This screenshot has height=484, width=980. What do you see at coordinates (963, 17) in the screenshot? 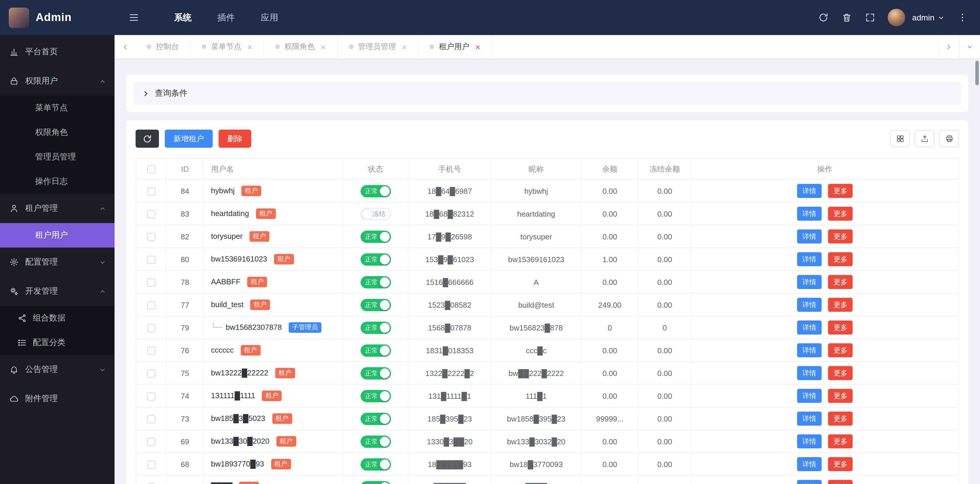
I see `more-menu-button` at bounding box center [963, 17].